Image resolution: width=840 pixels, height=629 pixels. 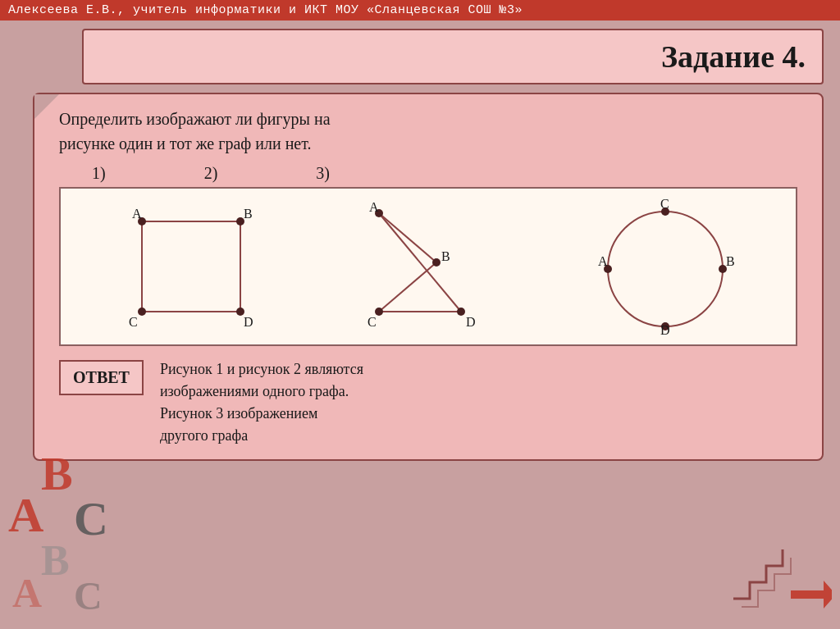 What do you see at coordinates (323, 174) in the screenshot?
I see `number-3-label: 3)` at bounding box center [323, 174].